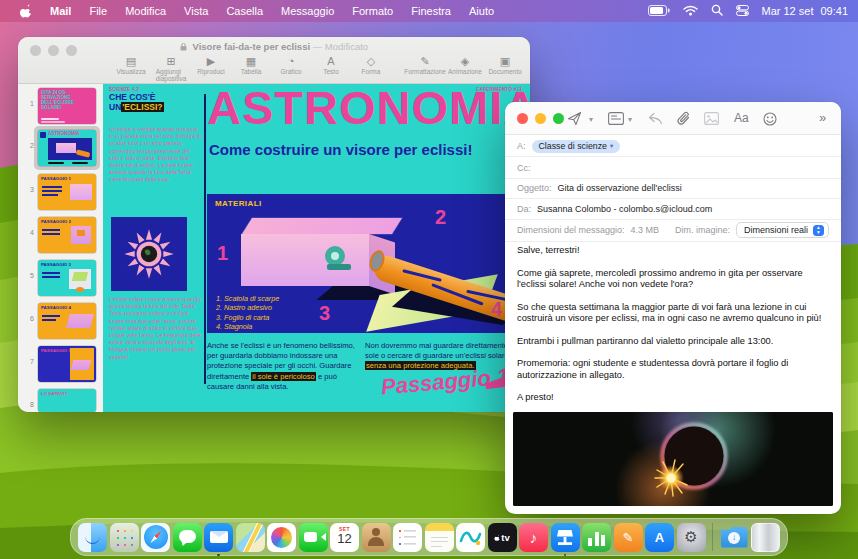  I want to click on spotlight-search-icon, so click(717, 11).